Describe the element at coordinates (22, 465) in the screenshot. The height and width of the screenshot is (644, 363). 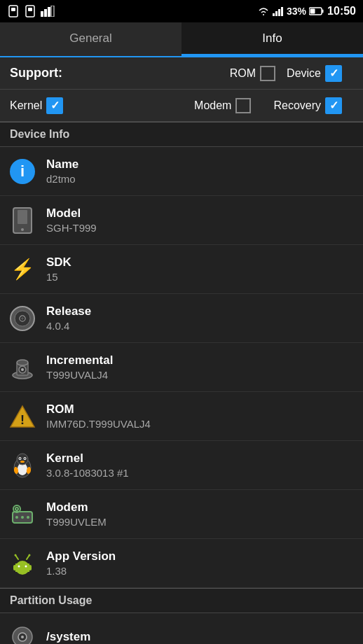
I see `tux-icon` at that location.